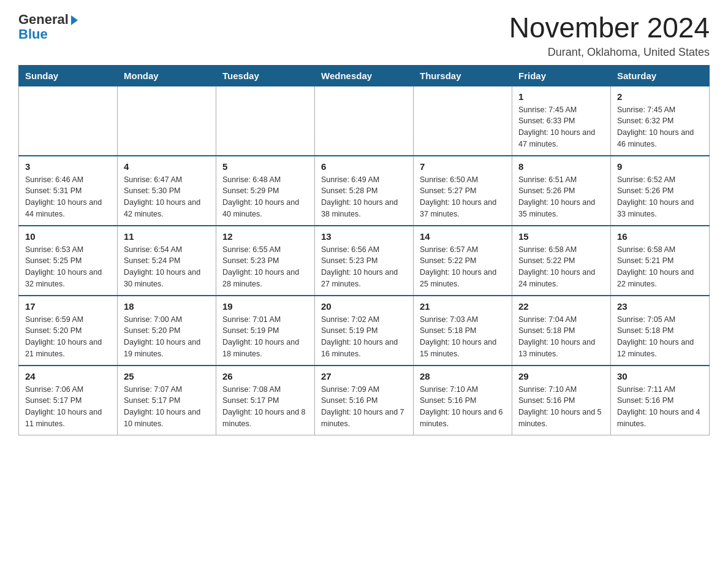 Image resolution: width=728 pixels, height=563 pixels. What do you see at coordinates (69, 400) in the screenshot?
I see `calendar-cell: 24Sunrise: 7:06 AMSunset: 5:17 PMDayligh…` at bounding box center [69, 400].